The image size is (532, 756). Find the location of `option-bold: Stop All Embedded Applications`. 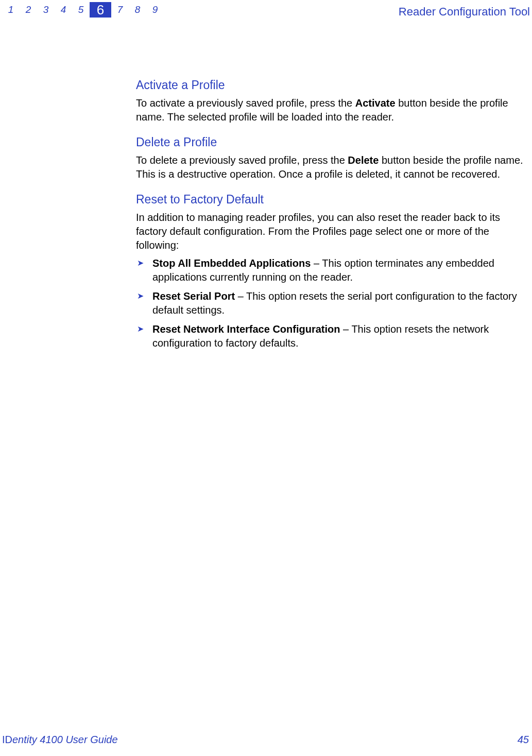

option-bold: Stop All Embedded Applications is located at coordinates (232, 263).